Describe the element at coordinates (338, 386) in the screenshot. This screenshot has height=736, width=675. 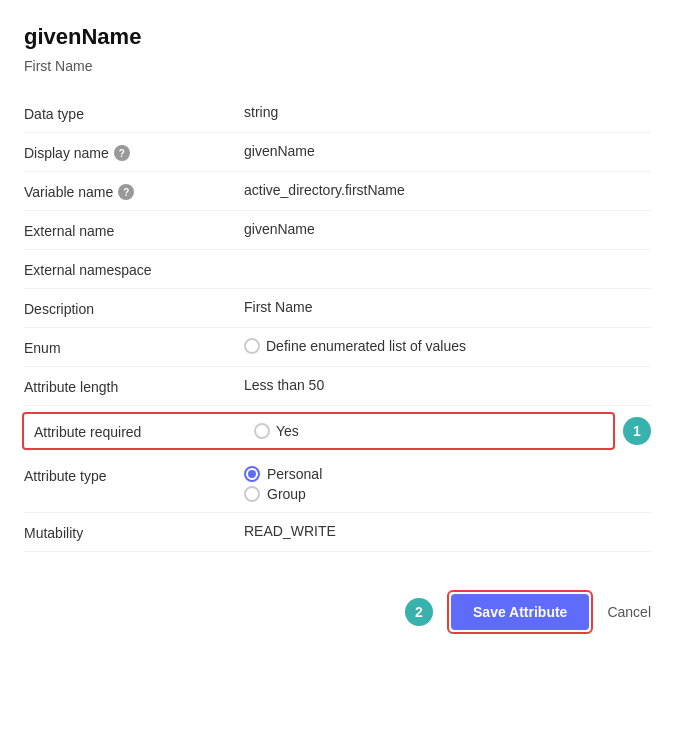
I see `attribute-length-row: Attribute length Less than 50` at that location.